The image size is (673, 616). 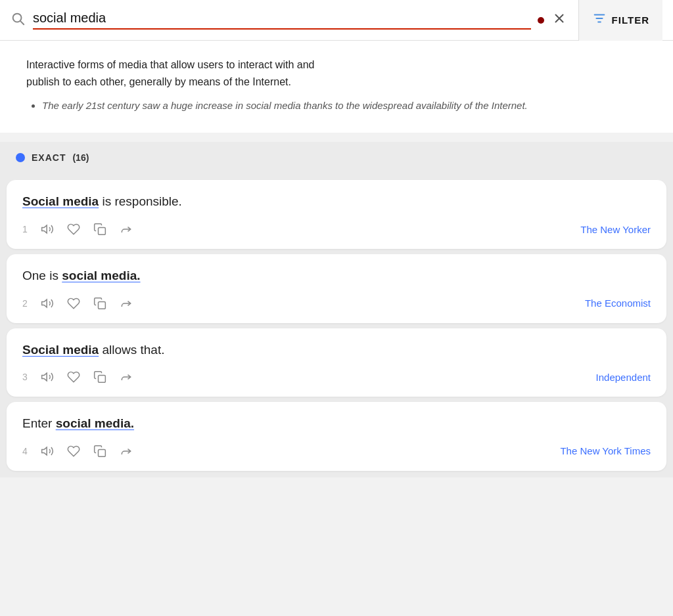 I want to click on card-number: 2, so click(x=25, y=303).